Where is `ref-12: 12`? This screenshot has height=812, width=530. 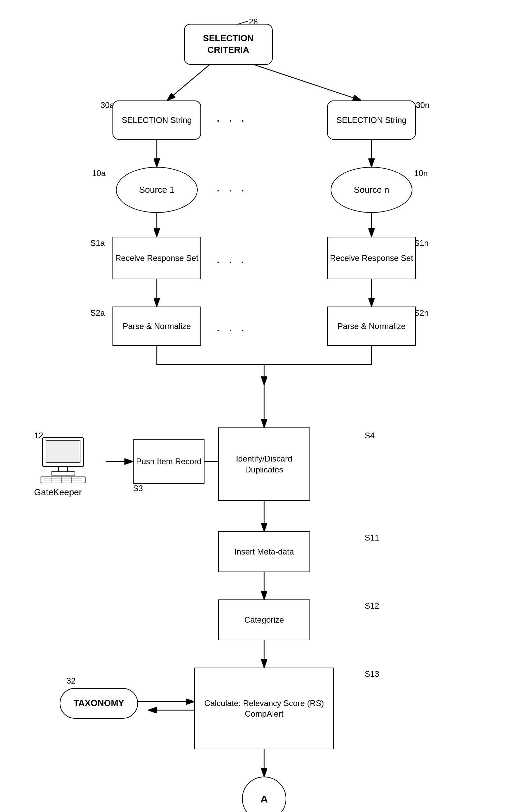
ref-12: 12 is located at coordinates (39, 436).